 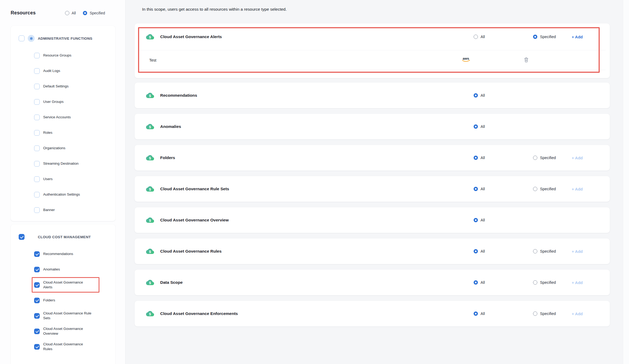 What do you see at coordinates (72, 133) in the screenshot?
I see `sidebar-item: Roles` at bounding box center [72, 133].